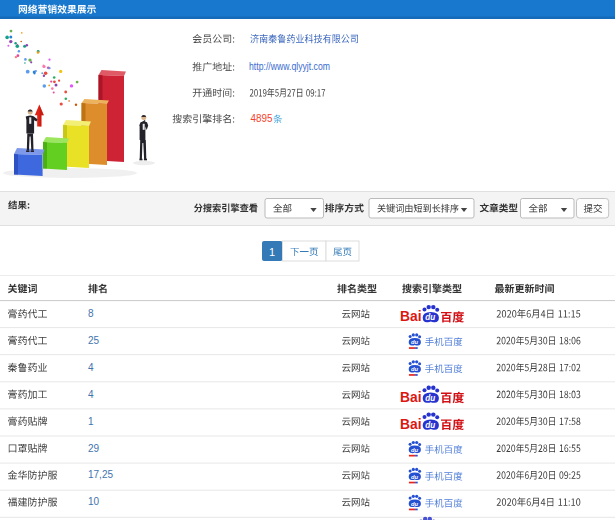 This screenshot has height=520, width=615. Describe the element at coordinates (94, 340) in the screenshot. I see `svg-text: 25` at that location.